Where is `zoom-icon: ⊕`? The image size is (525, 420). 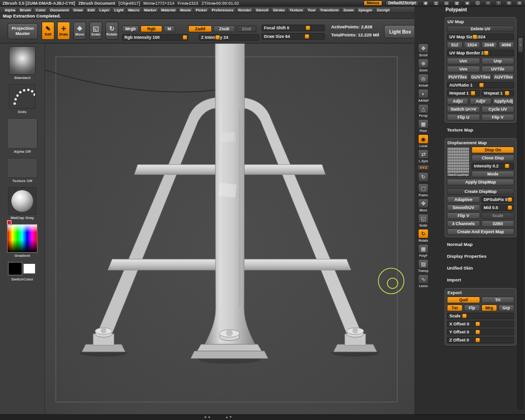
zoom-icon: ⊕ is located at coordinates (423, 63).